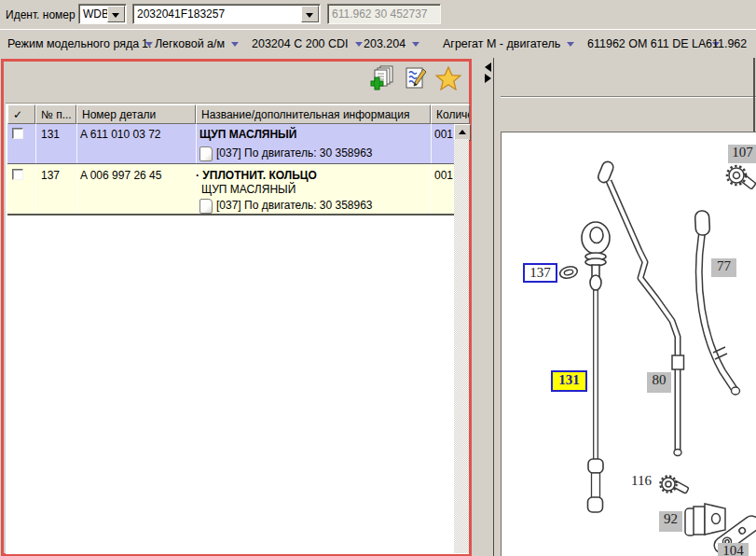 The height and width of the screenshot is (556, 756). Describe the element at coordinates (448, 78) in the screenshot. I see `favorite-star-button` at that location.